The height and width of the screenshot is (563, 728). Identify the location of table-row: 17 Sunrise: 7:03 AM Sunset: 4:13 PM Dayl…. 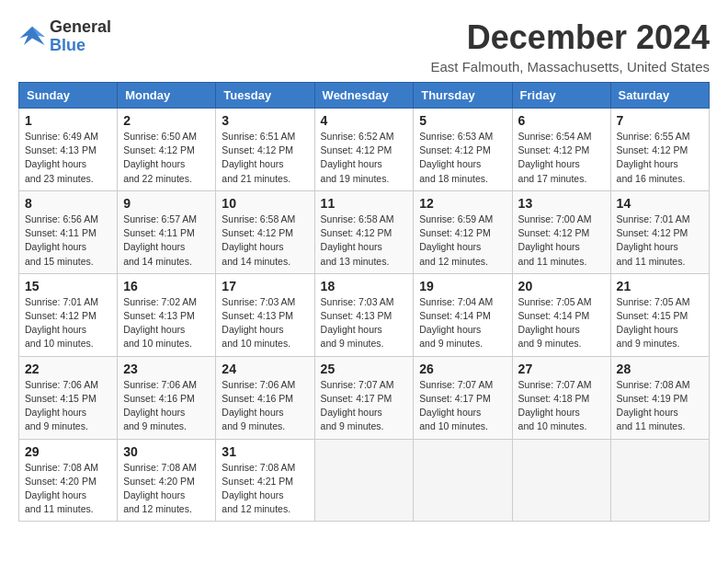
(265, 315).